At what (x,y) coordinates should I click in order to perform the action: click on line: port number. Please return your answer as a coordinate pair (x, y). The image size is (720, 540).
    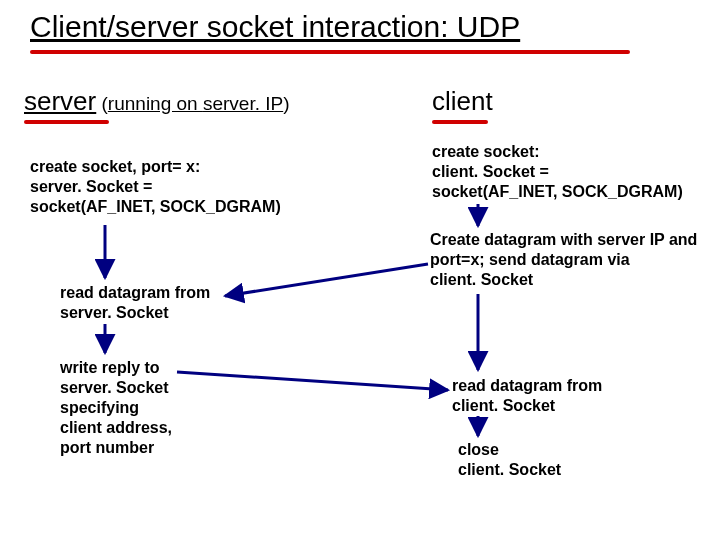
    Looking at the image, I should click on (170, 448).